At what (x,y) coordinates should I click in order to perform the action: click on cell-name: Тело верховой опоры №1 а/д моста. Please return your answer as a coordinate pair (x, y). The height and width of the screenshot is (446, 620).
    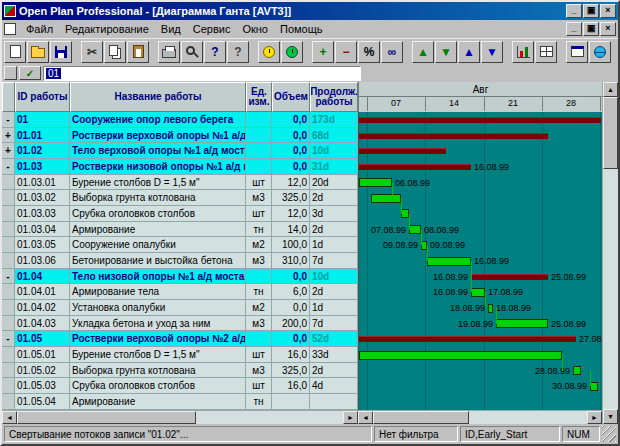
    Looking at the image, I should click on (158, 151).